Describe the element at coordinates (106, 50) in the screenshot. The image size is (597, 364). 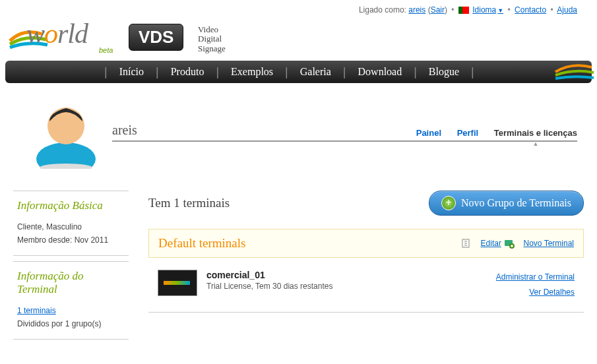
I see `beta-label: beta` at that location.